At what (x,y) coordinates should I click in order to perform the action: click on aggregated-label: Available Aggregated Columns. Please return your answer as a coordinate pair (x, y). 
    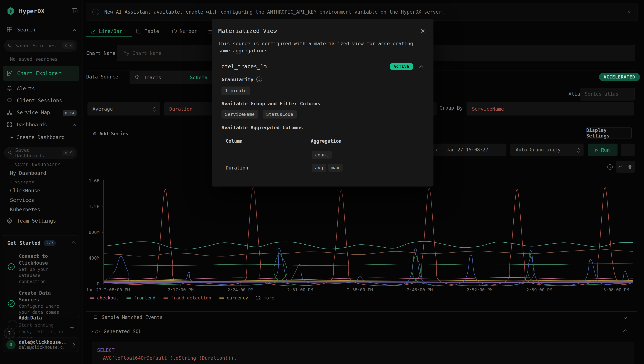
    Looking at the image, I should click on (262, 128).